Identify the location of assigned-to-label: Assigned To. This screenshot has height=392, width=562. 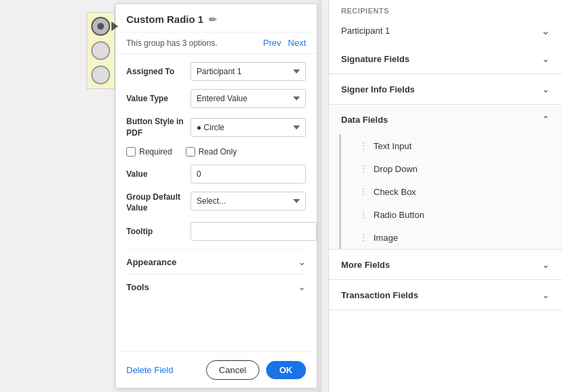
(158, 72).